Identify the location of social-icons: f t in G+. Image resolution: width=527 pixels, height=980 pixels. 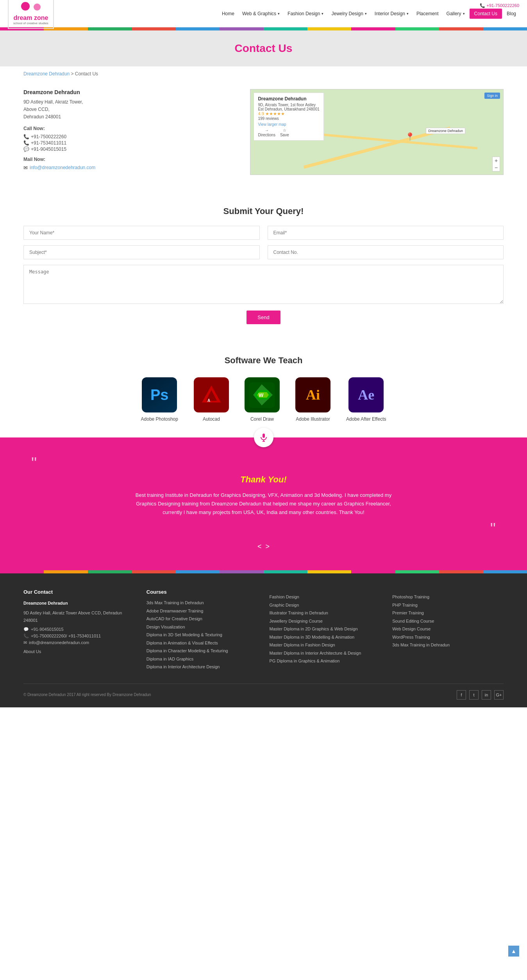
(480, 695).